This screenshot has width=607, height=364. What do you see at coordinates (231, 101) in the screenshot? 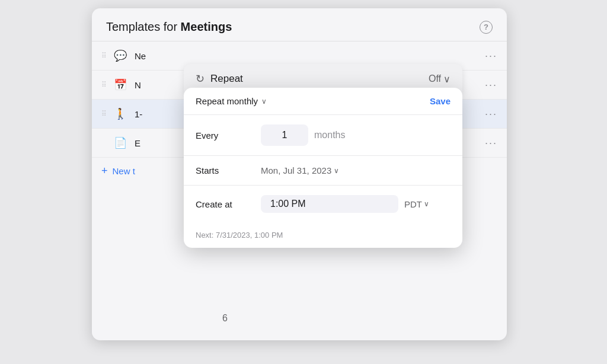
I see `repeat-type-selector: Repeat monthly ∨` at bounding box center [231, 101].